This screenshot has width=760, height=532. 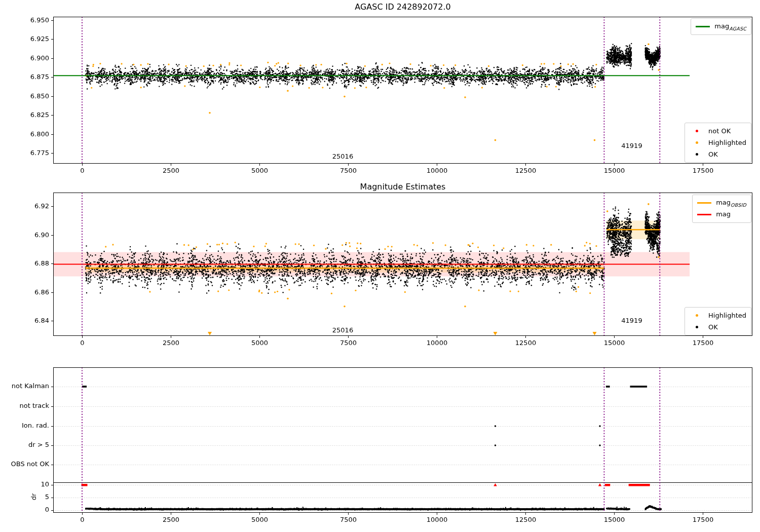 I want to click on red-dot-sample, so click(x=697, y=131).